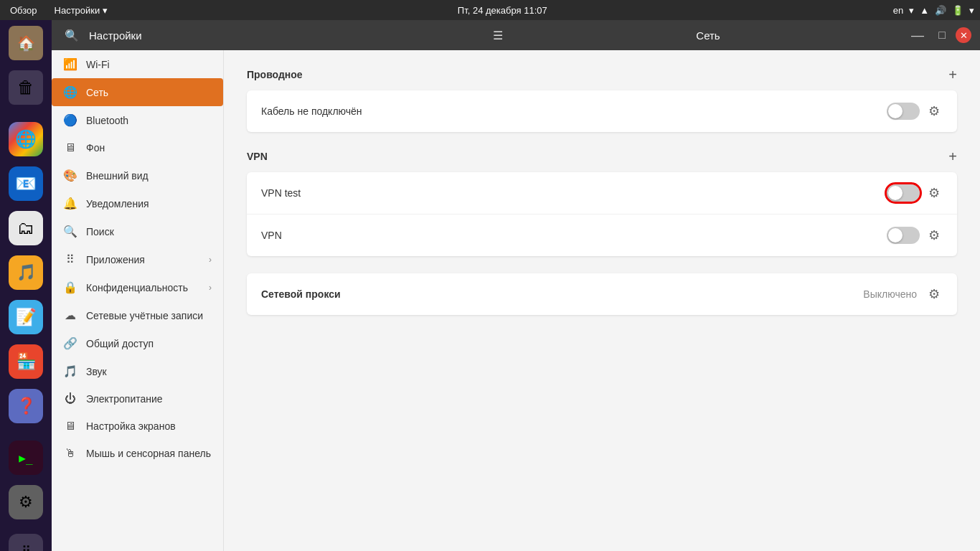  What do you see at coordinates (26, 502) in the screenshot?
I see `dock-settings-wrap: ⚙` at bounding box center [26, 502].